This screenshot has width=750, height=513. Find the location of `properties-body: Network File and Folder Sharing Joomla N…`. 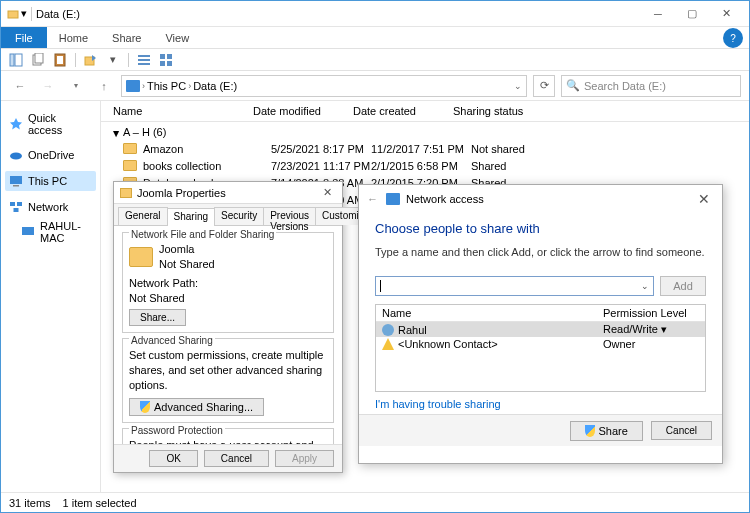

properties-body: Network File and Folder Sharing Joomla N… is located at coordinates (228, 335).